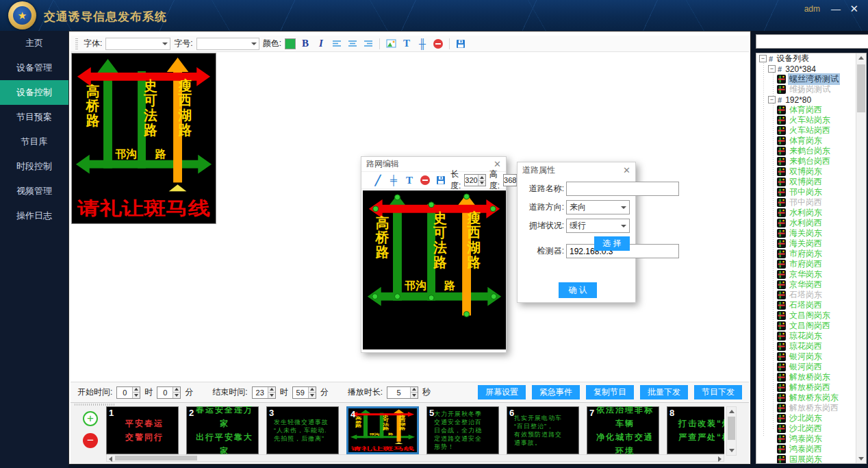 This screenshot has height=468, width=868. What do you see at coordinates (138, 44) in the screenshot?
I see `font-select` at bounding box center [138, 44].